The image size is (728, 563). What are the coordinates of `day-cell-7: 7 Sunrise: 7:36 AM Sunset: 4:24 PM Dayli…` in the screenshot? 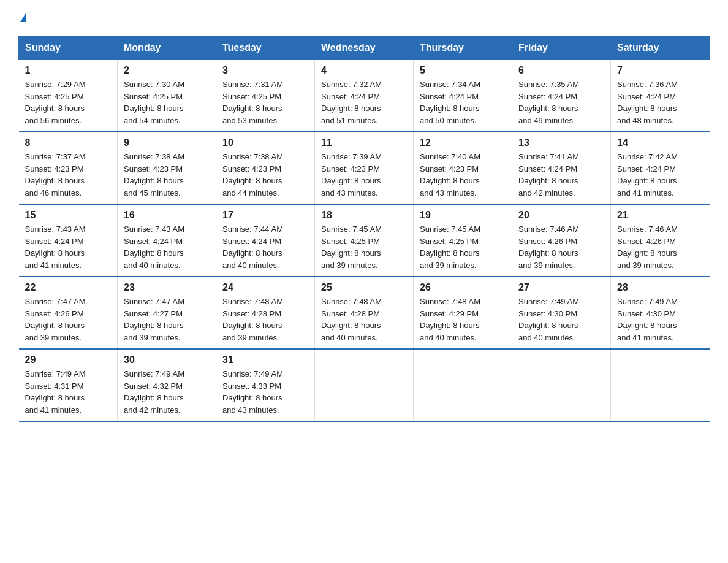 It's located at (661, 96).